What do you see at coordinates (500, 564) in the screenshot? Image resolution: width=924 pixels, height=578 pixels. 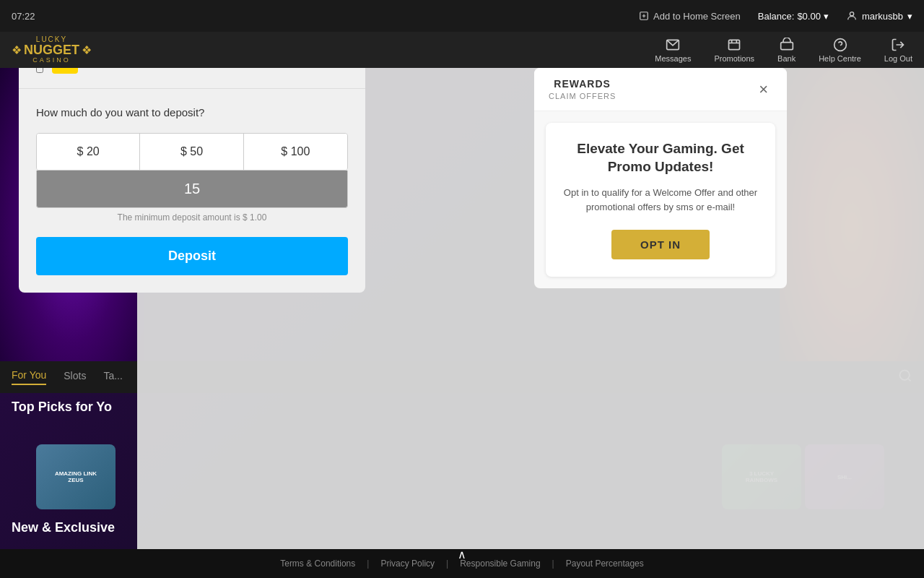 I see `footer-responsible: Responsible Gaming` at bounding box center [500, 564].